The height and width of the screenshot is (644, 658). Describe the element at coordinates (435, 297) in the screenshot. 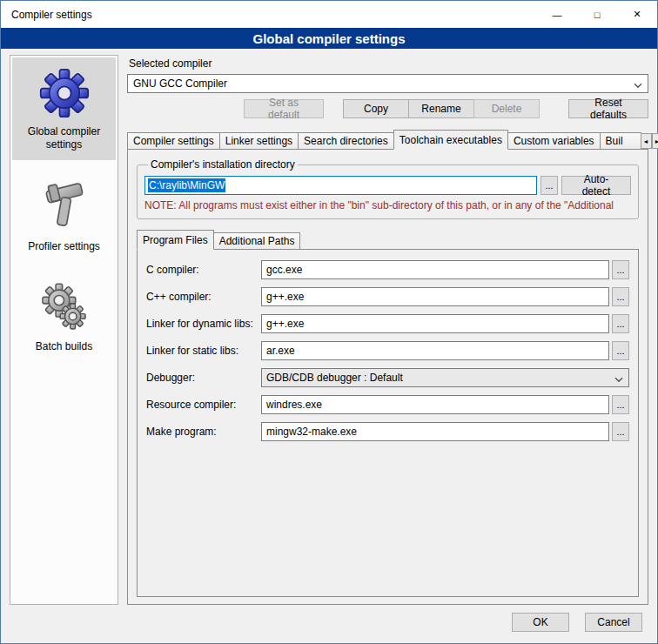

I see `cpp-compiler-input: g++.exe` at that location.